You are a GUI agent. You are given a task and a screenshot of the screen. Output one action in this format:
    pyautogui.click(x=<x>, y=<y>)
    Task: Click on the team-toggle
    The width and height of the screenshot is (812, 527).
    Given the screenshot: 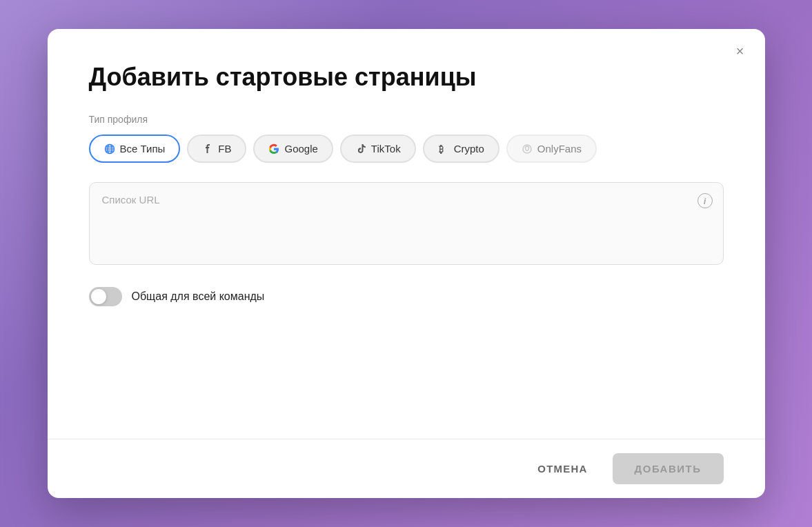 What is the action you would take?
    pyautogui.click(x=106, y=297)
    